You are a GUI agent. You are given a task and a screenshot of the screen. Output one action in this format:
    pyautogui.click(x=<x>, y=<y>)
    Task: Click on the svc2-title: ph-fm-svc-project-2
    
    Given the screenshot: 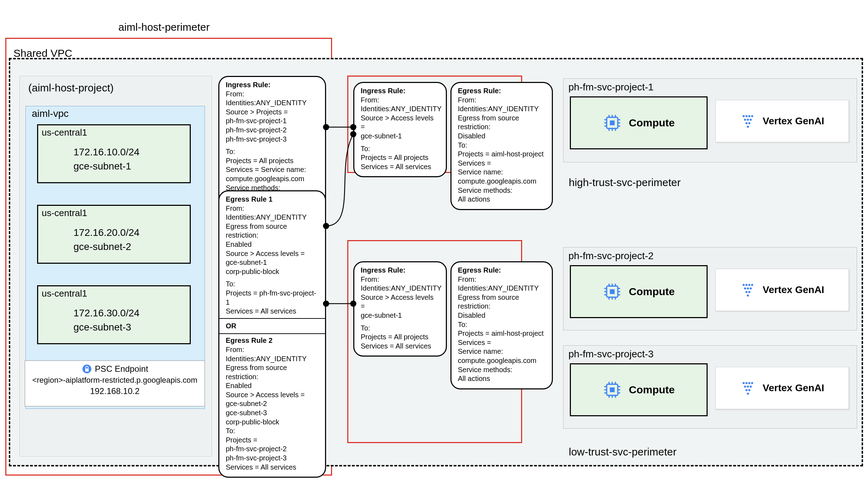 What is the action you would take?
    pyautogui.click(x=611, y=256)
    